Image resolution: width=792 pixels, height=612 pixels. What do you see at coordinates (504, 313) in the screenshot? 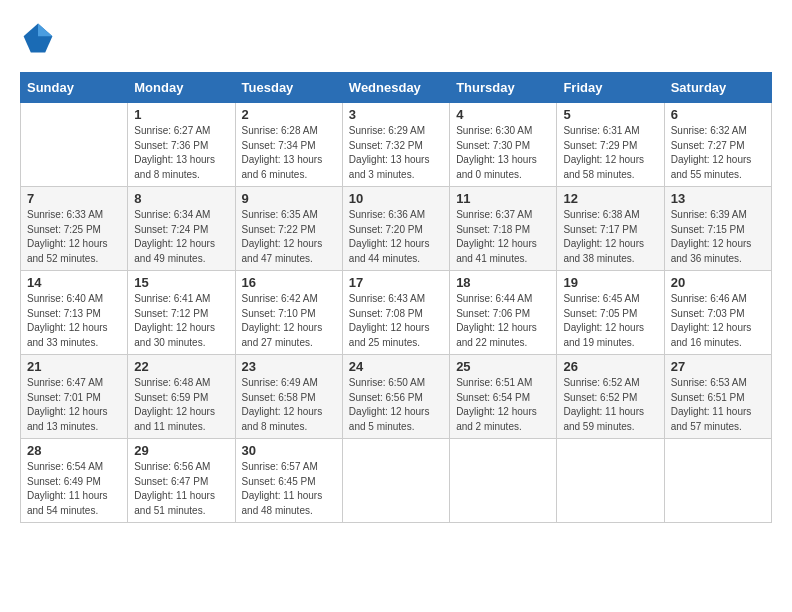
I see `calendar-cell: 18Sunrise: 6:44 AMSunset: 7:06 PMDayligh…` at bounding box center [504, 313].